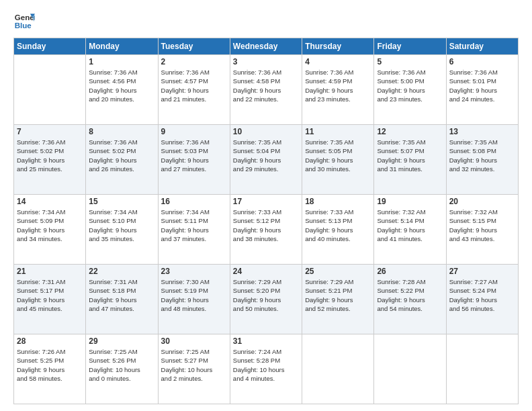  I want to click on day-number: 18, so click(338, 201).